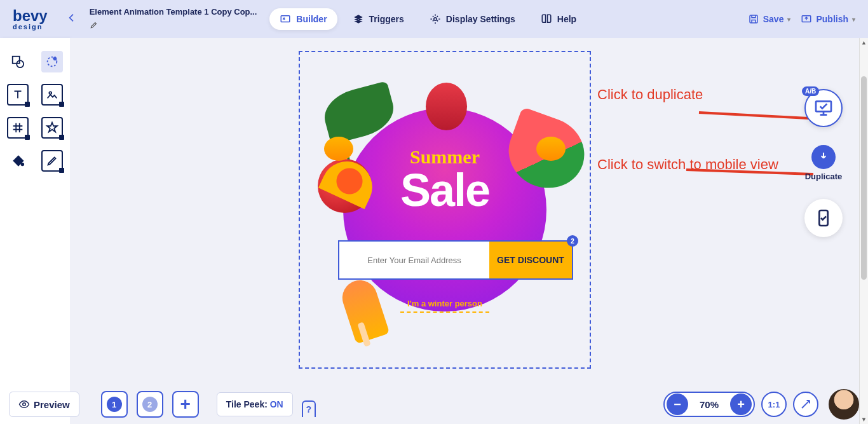 The height and width of the screenshot is (424, 868). I want to click on zoom-in-button: +, so click(741, 404).